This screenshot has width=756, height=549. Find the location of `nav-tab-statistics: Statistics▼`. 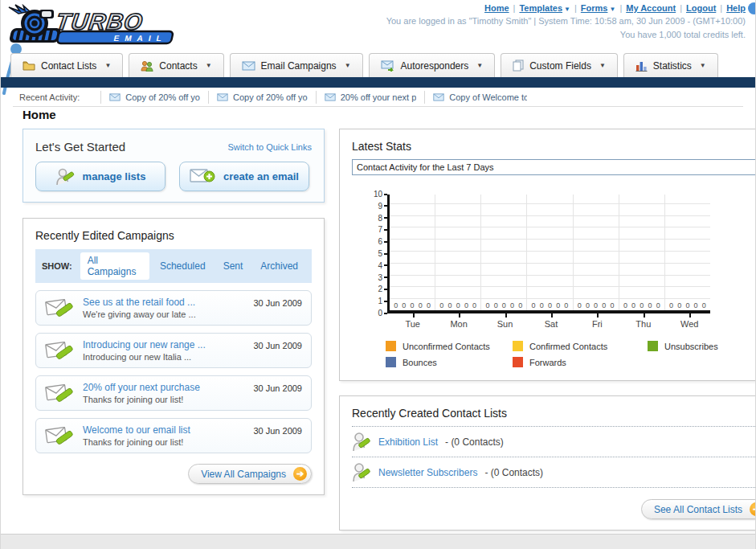

nav-tab-statistics: Statistics▼ is located at coordinates (671, 65).